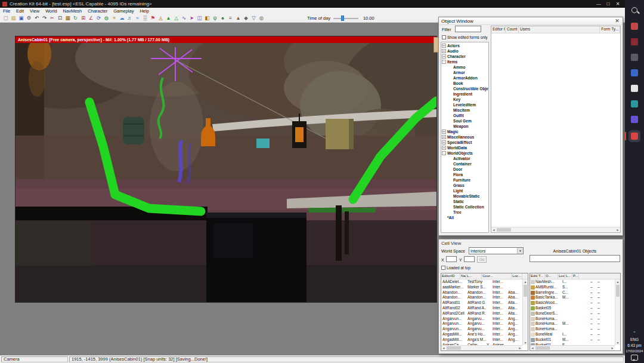 The width and height of the screenshot is (644, 363). Describe the element at coordinates (114, 18) in the screenshot. I see `lights-icon: ☀` at that location.